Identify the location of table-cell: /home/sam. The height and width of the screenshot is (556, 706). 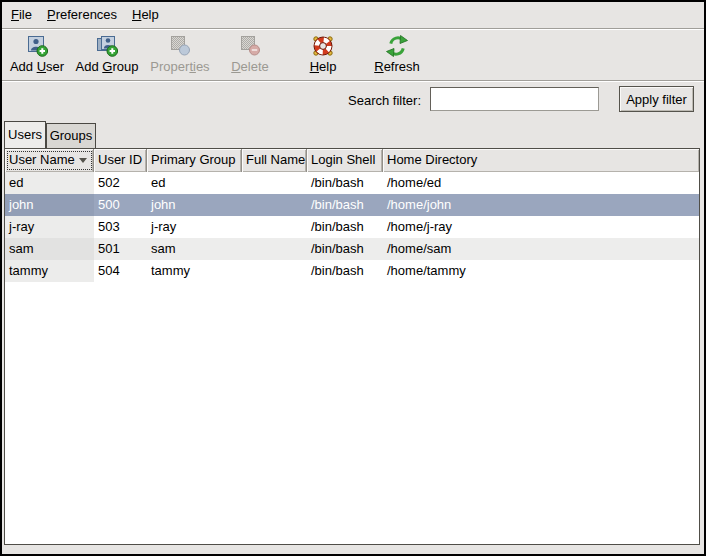
(541, 249).